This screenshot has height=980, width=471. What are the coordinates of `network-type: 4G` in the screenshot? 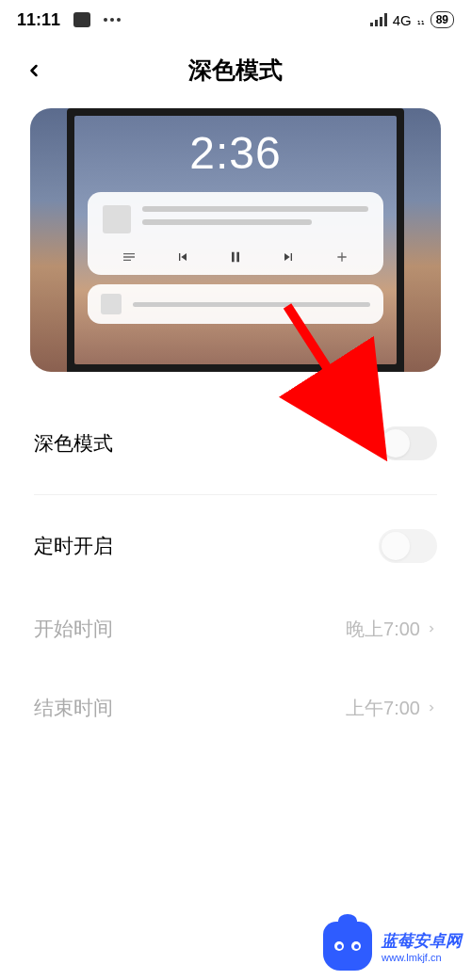 It's located at (402, 21).